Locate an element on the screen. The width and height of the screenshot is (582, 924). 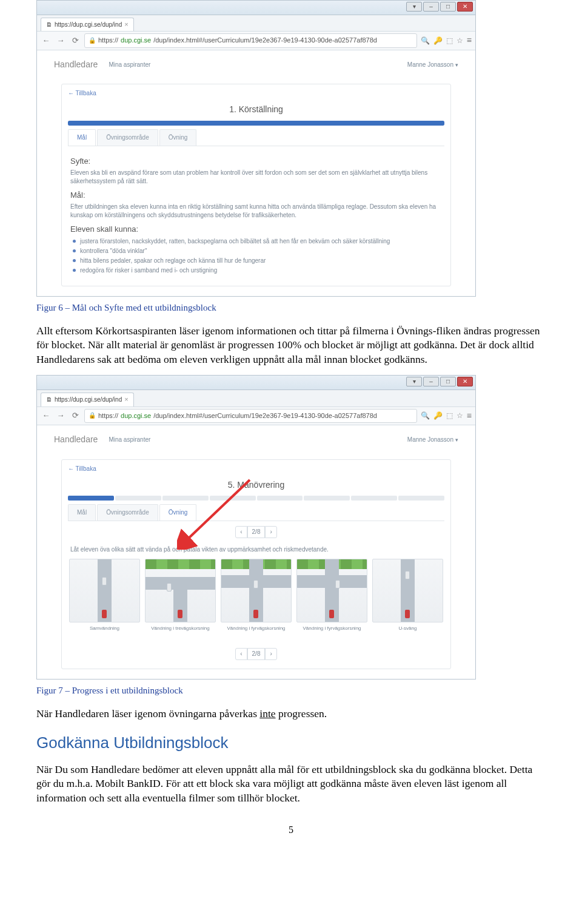
key-icon: 🔑 is located at coordinates (438, 416).